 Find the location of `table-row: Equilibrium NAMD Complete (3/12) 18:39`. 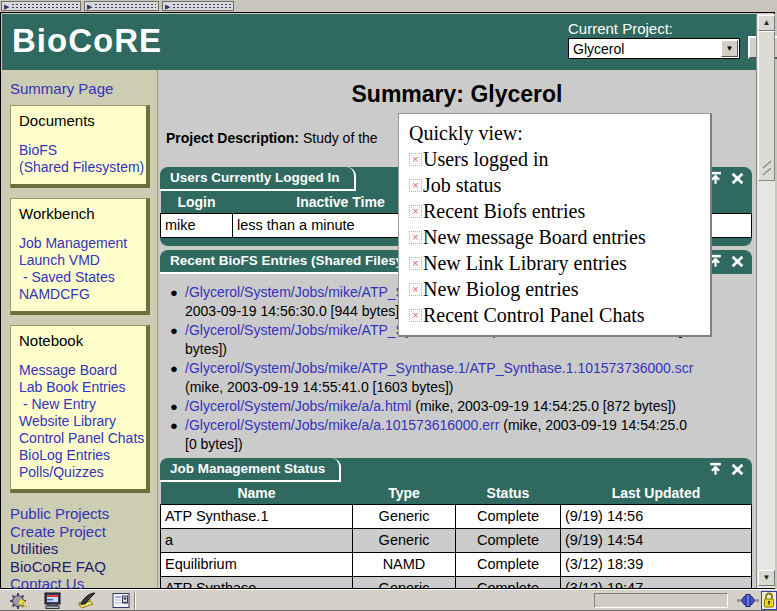

table-row: Equilibrium NAMD Complete (3/12) 18:39 is located at coordinates (456, 564).